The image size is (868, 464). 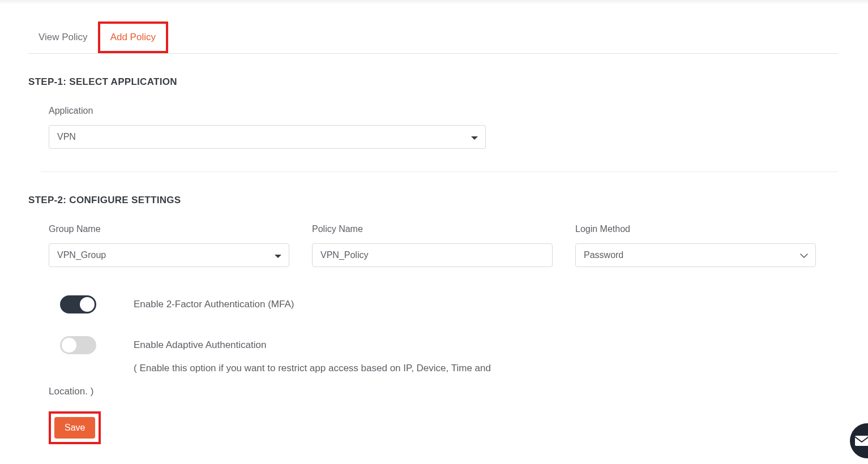 I want to click on adaptive-toggle-label: Enable Adaptive Authentication, so click(x=200, y=345).